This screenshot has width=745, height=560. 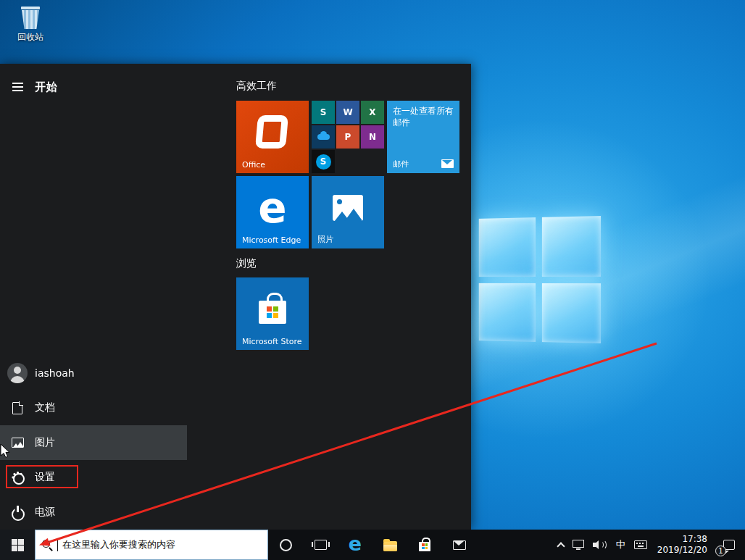 I want to click on skype-ball-icon: S, so click(x=323, y=162).